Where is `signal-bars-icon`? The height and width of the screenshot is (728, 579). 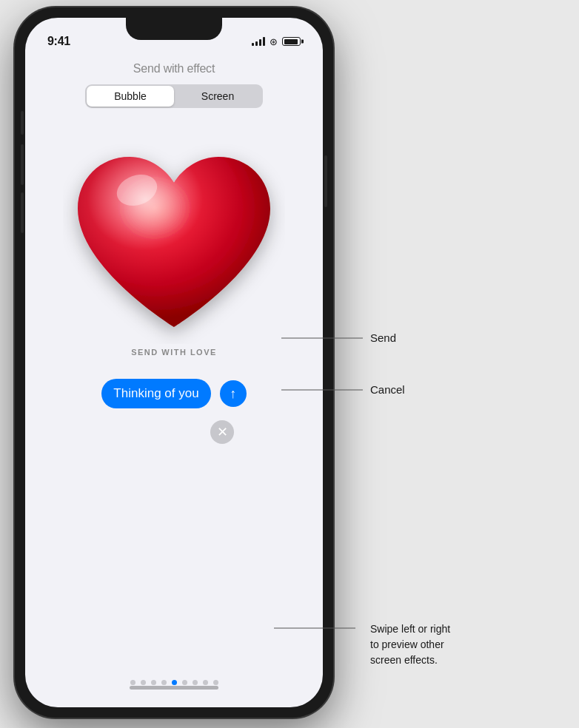 signal-bars-icon is located at coordinates (258, 41).